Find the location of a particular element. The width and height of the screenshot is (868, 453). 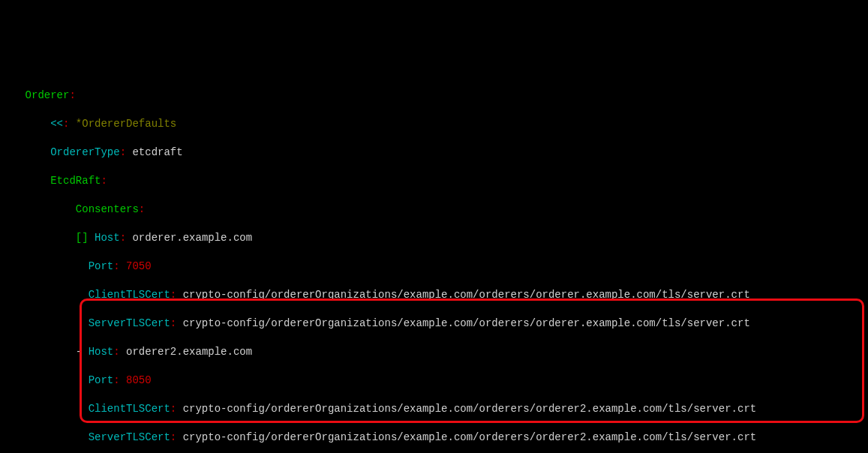

val-port: 8050 is located at coordinates (139, 380).